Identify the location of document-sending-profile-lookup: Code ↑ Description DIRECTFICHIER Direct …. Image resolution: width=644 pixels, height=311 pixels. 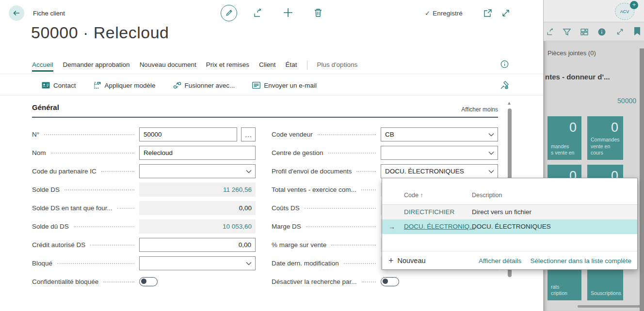
(510, 224).